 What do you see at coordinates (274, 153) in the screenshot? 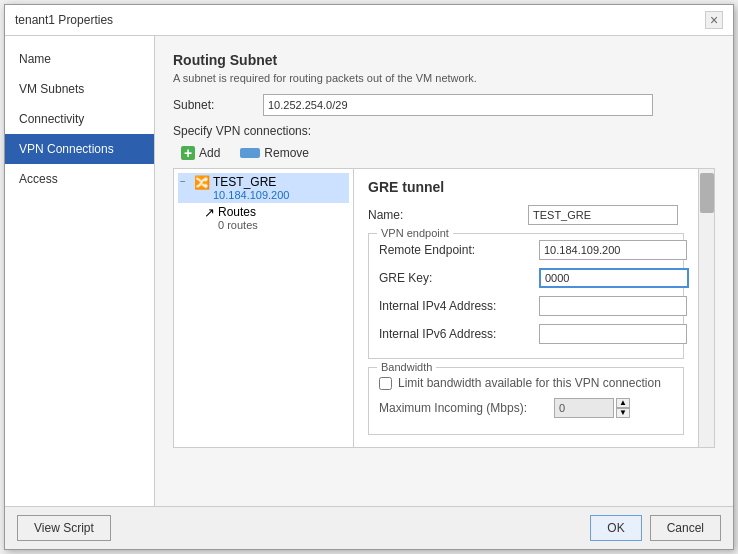
I see `remove-button: Remove` at bounding box center [274, 153].